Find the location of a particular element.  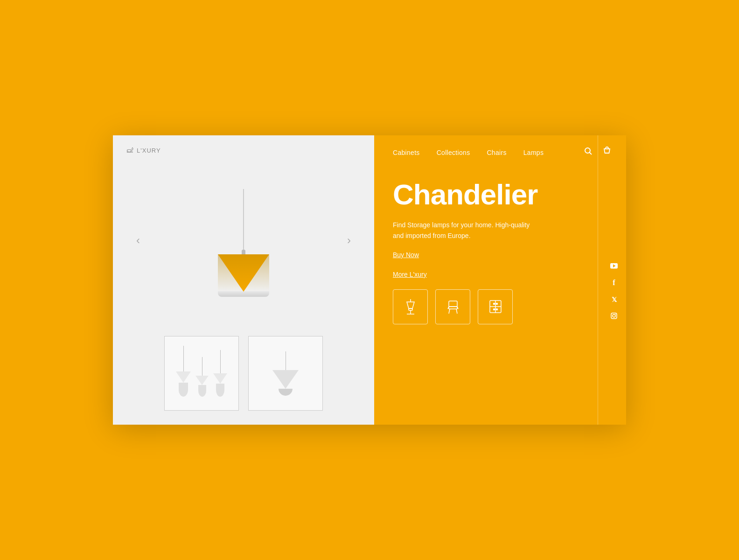

main-image-area: ‹ › is located at coordinates (244, 240).